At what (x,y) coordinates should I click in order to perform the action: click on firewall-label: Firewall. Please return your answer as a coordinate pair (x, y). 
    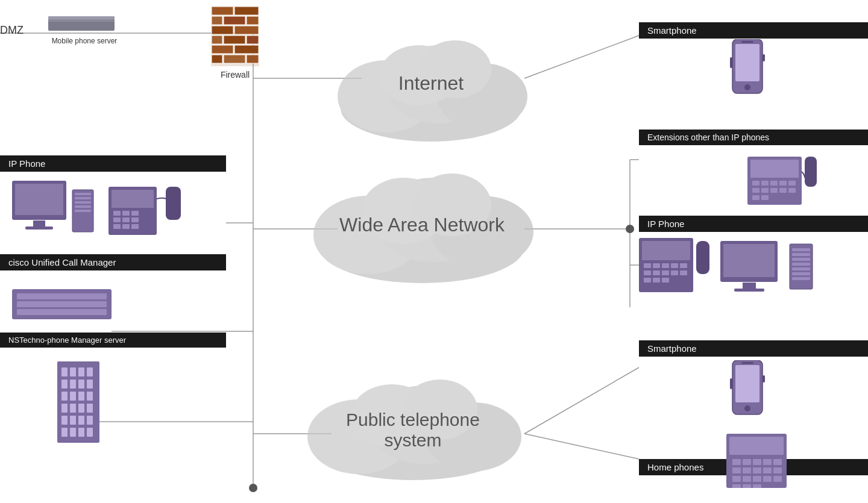
    Looking at the image, I should click on (235, 75).